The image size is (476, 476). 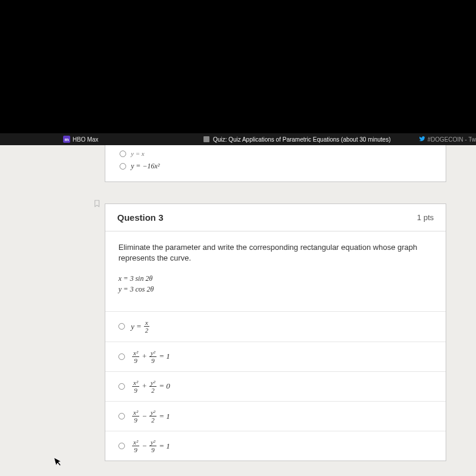 I want to click on question-stem: Eliminate the parameter and write the co…, so click(x=275, y=253).